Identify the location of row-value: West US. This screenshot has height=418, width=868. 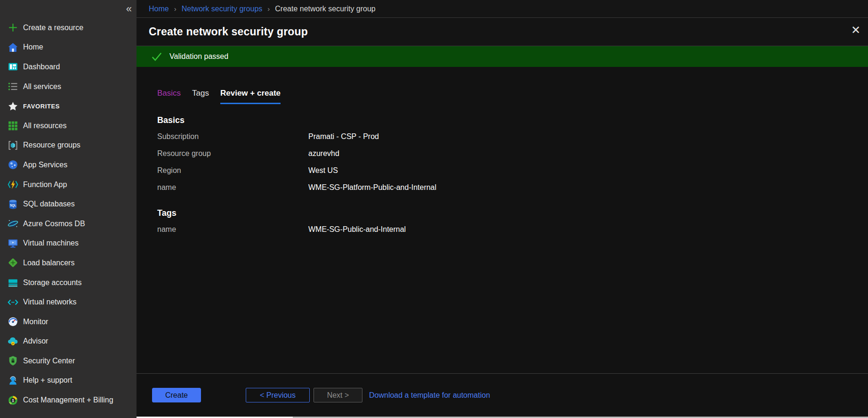
(323, 171).